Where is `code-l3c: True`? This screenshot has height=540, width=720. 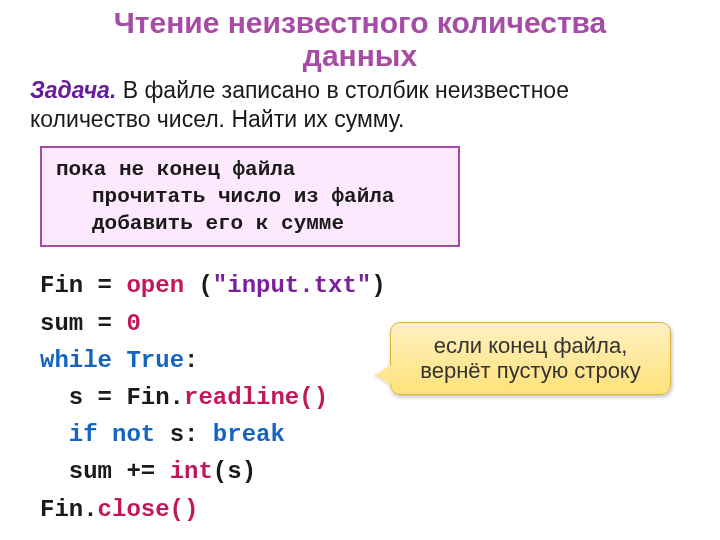
code-l3c: True is located at coordinates (155, 360).